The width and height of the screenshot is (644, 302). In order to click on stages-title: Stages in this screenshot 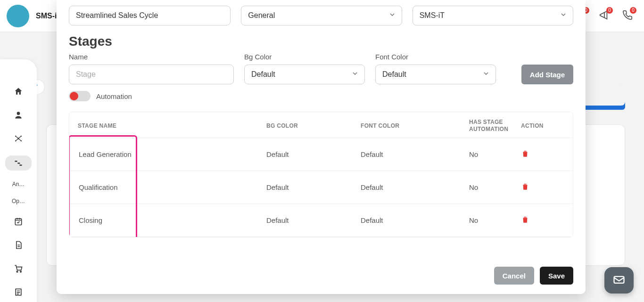, I will do `click(321, 41)`.